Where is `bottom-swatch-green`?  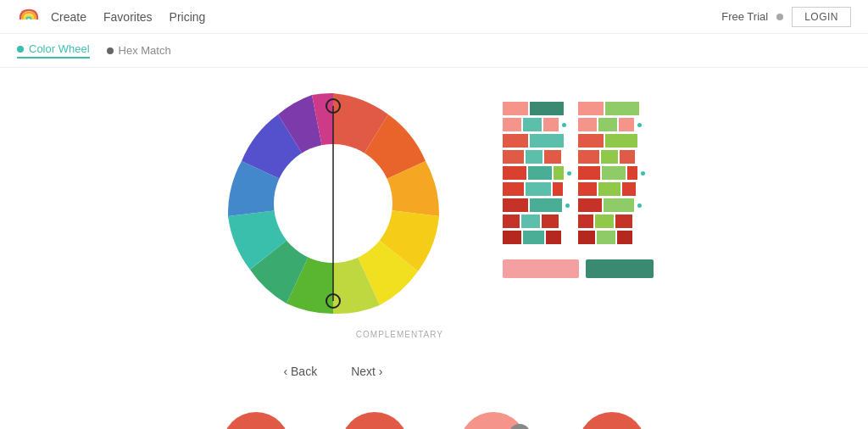
bottom-swatch-green is located at coordinates (620, 269).